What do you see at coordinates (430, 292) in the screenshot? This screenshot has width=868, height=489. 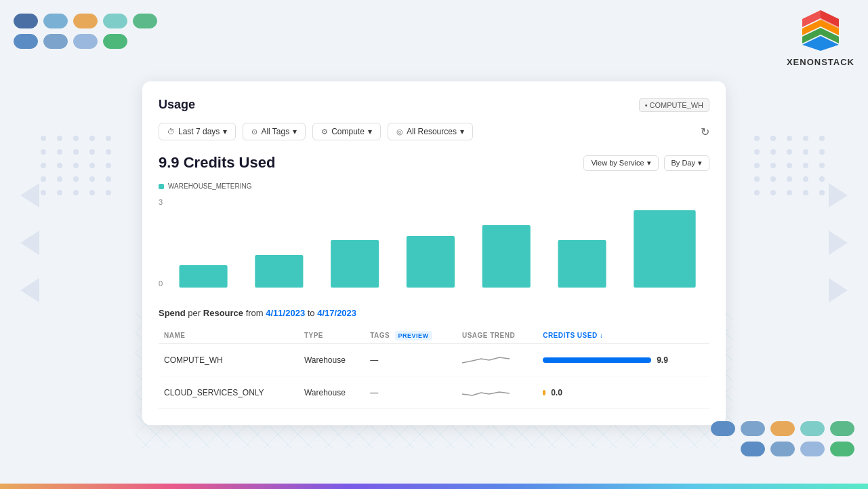 I see `svg-text: Apr 14` at bounding box center [430, 292].